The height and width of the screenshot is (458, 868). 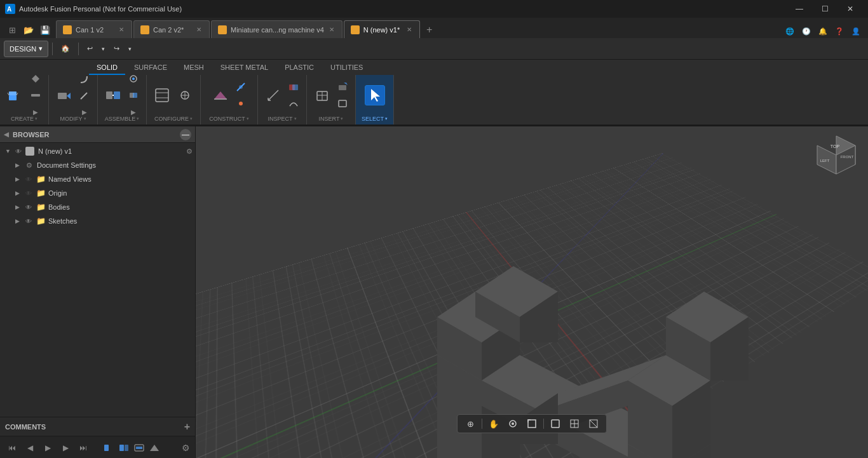 What do you see at coordinates (65, 448) in the screenshot?
I see `playback-next-btn: ▶` at bounding box center [65, 448].